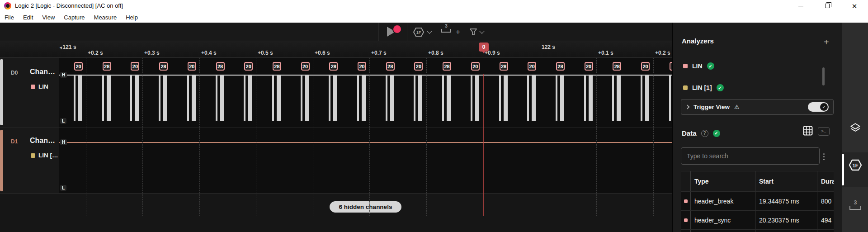 This screenshot has width=868, height=232. I want to click on table-row: header_sync20.230375 ms494, so click(757, 220).